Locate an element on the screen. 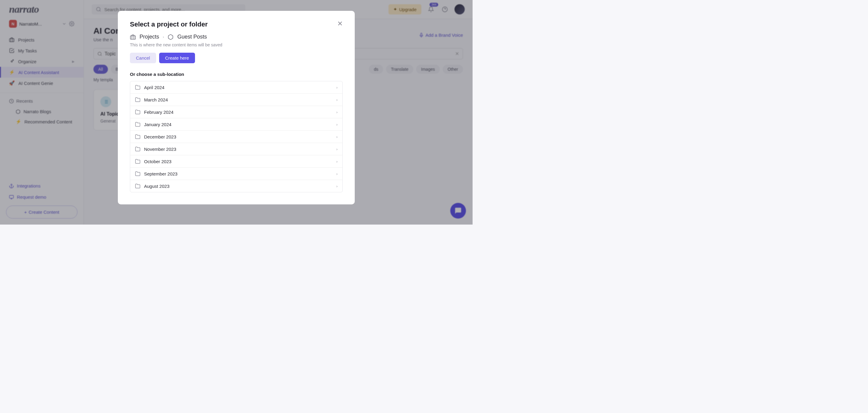 Image resolution: width=868 pixels, height=413 pixels. folder-name: October 2023 is located at coordinates (158, 162).